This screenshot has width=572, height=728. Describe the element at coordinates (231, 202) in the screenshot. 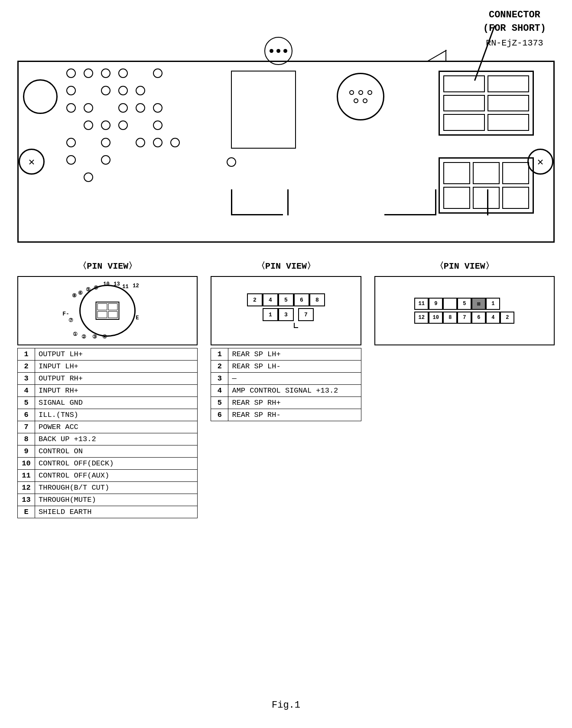

I see `wire-v1` at that location.